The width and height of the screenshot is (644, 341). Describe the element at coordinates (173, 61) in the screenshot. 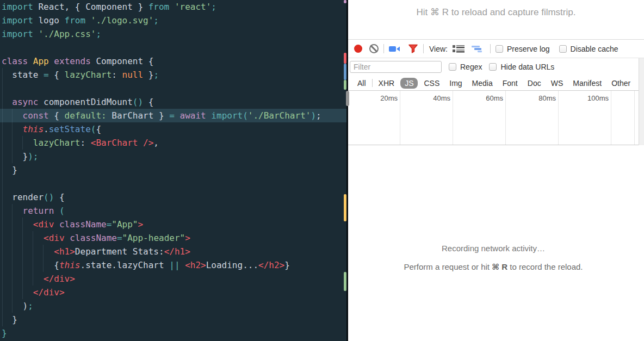

I see `code-line: class App extends Component {` at that location.